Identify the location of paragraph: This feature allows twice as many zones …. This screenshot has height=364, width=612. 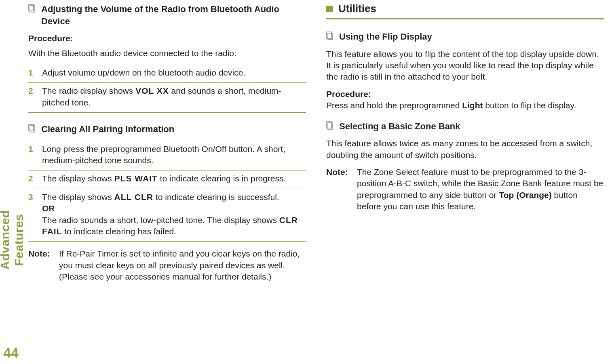
(465, 149).